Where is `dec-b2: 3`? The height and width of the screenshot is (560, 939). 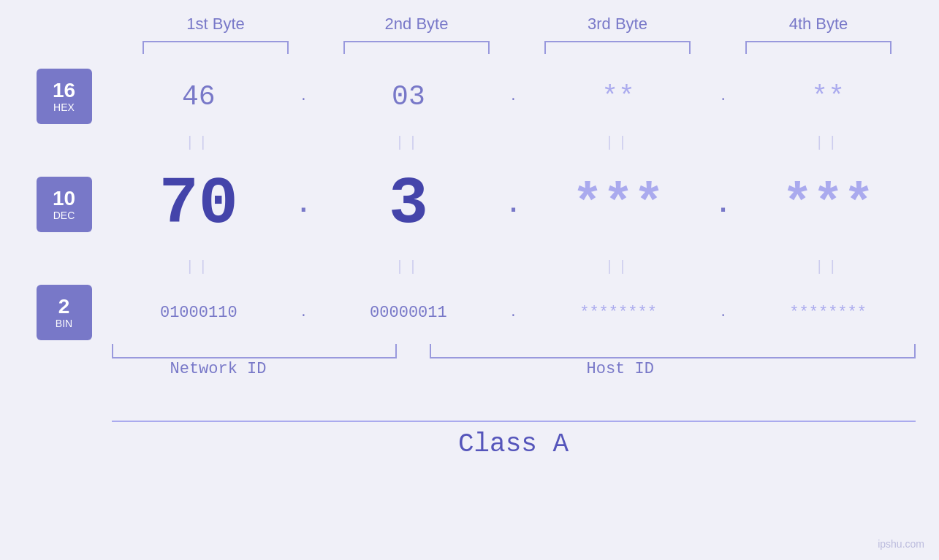 dec-b2: 3 is located at coordinates (408, 204).